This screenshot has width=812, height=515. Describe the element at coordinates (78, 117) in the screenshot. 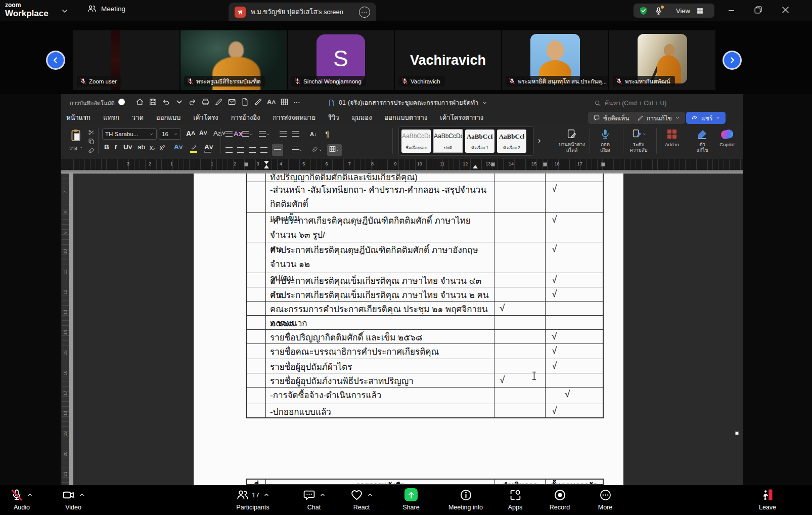

I see `ribbon-tab-home: หน้าแรก` at that location.